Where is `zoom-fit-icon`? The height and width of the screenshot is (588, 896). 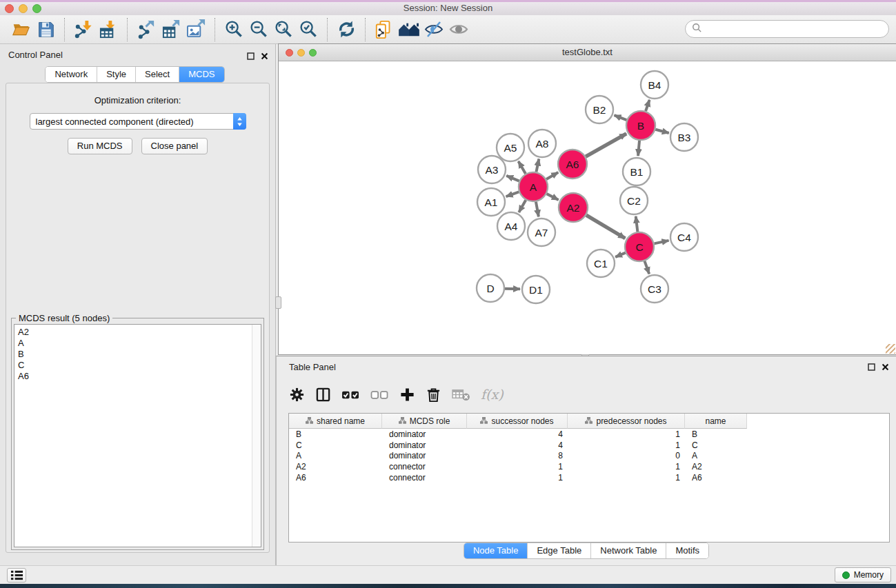 zoom-fit-icon is located at coordinates (283, 30).